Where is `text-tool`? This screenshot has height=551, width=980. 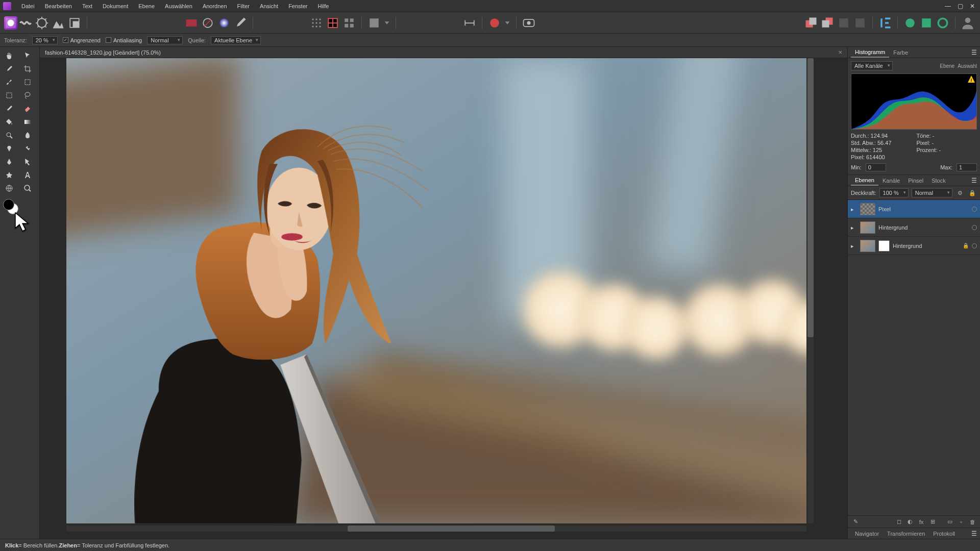 text-tool is located at coordinates (28, 175).